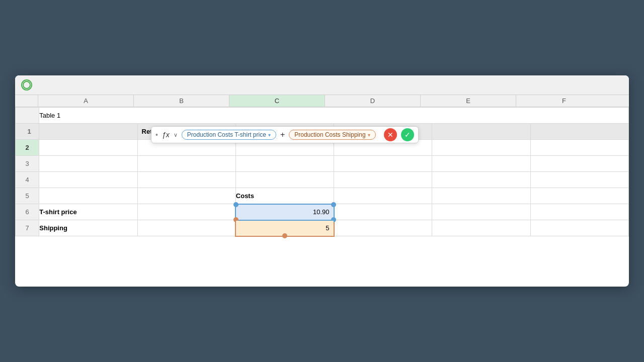 Image resolution: width=644 pixels, height=362 pixels. What do you see at coordinates (236, 205) in the screenshot?
I see `range-dot-tl` at bounding box center [236, 205].